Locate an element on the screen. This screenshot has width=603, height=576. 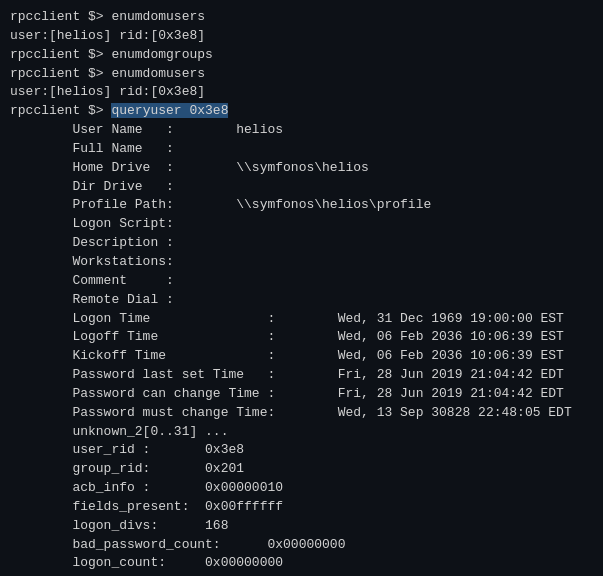
terminal-line: Logoff Time : Wed, 06 Feb 2036 10:06:39 … is located at coordinates (302, 338).